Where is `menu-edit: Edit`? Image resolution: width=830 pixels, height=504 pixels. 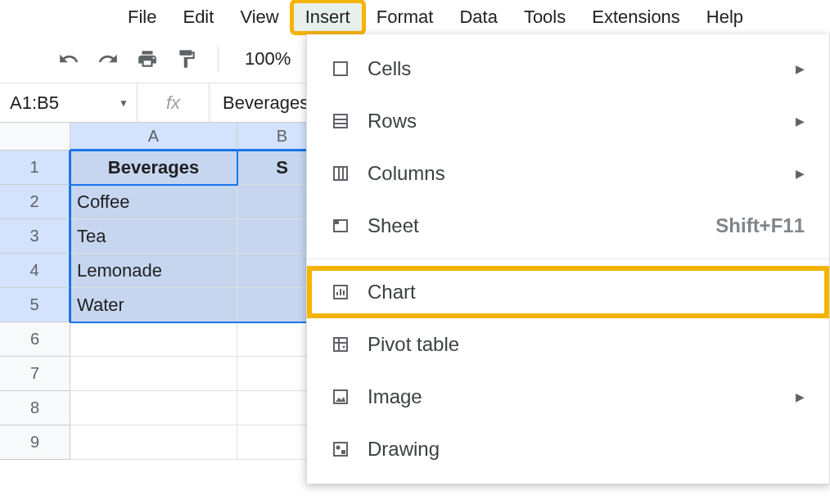 menu-edit: Edit is located at coordinates (198, 17).